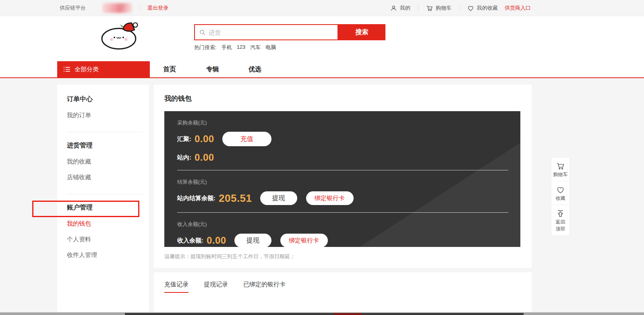 The height and width of the screenshot is (315, 644). Describe the element at coordinates (266, 32) in the screenshot. I see `search-input` at that location.